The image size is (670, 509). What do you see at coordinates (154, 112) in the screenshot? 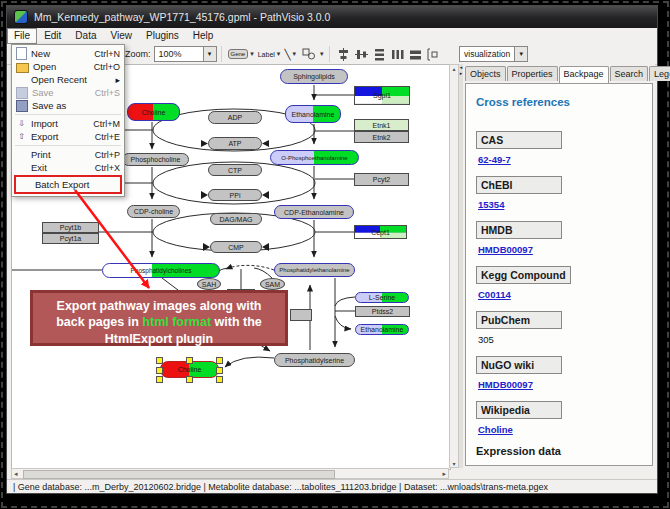
I see `node-choline-top: Choline` at bounding box center [154, 112].